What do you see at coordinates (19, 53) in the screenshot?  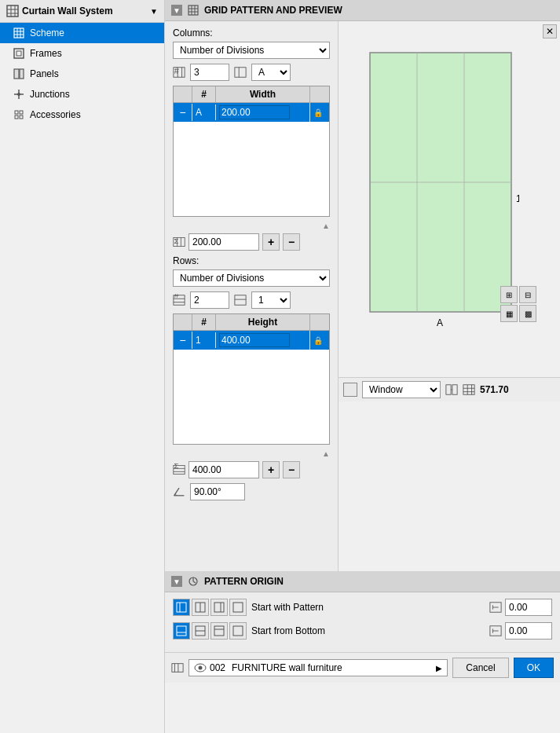 I see `frames-icon` at bounding box center [19, 53].